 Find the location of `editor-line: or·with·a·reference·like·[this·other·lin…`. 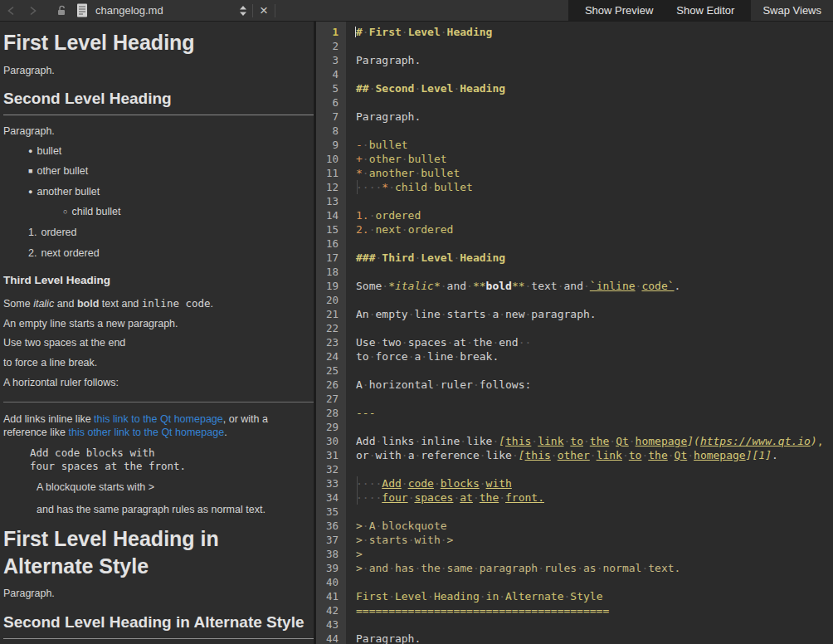

editor-line: or·with·a·reference·like·[this·other·lin… is located at coordinates (594, 455).